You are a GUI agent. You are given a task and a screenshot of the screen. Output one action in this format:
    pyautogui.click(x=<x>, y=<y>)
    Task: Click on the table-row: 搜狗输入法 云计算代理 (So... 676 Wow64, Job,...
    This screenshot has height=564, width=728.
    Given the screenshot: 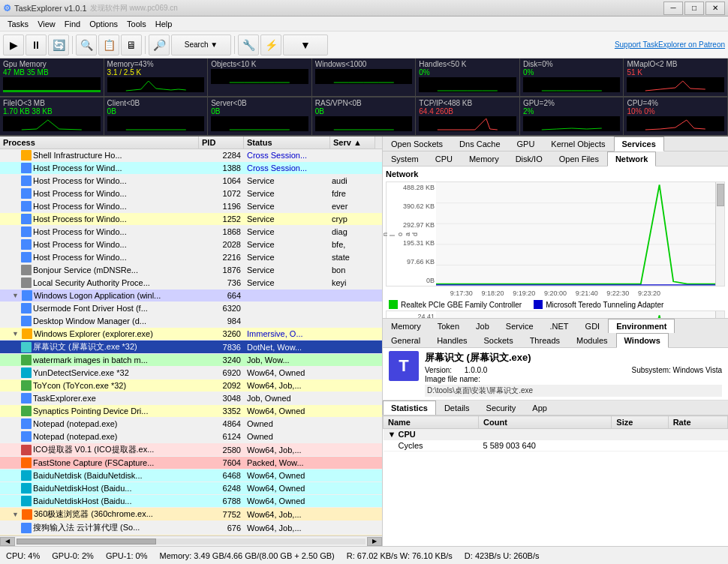 What is the action you would take?
    pyautogui.click(x=191, y=528)
    